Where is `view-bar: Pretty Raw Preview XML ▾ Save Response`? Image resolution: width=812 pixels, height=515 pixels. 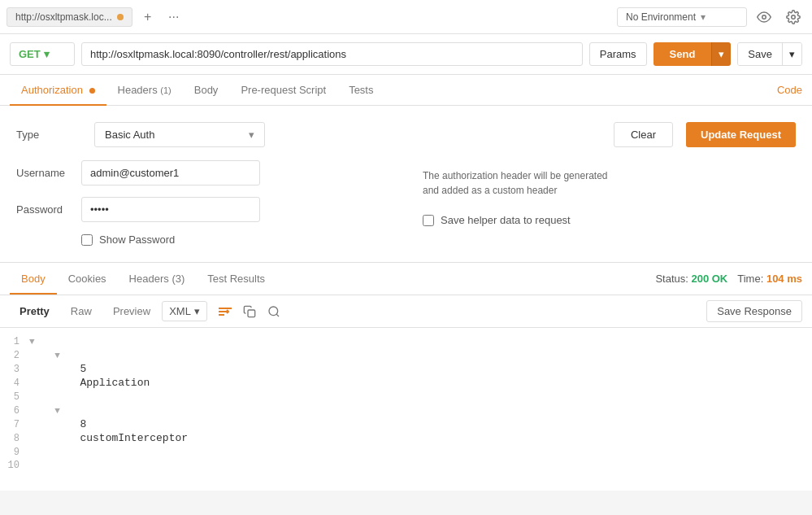
view-bar: Pretty Raw Preview XML ▾ Save Response is located at coordinates (406, 312).